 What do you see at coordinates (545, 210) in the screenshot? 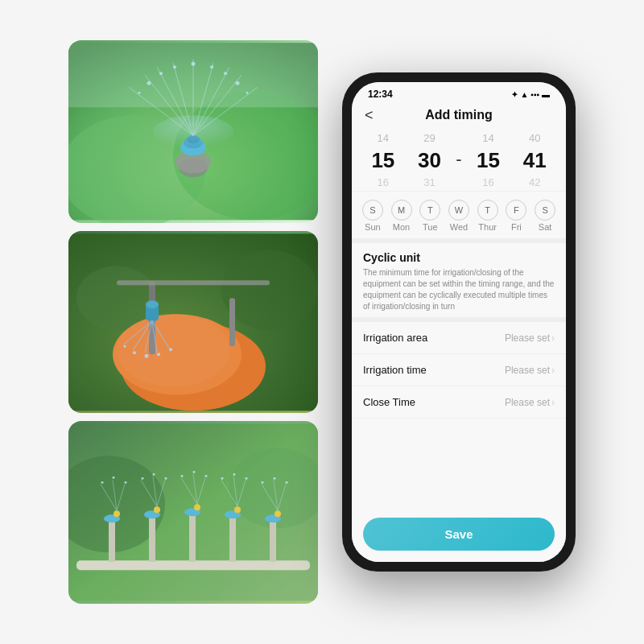
I see `day-circle-sat: S` at bounding box center [545, 210].